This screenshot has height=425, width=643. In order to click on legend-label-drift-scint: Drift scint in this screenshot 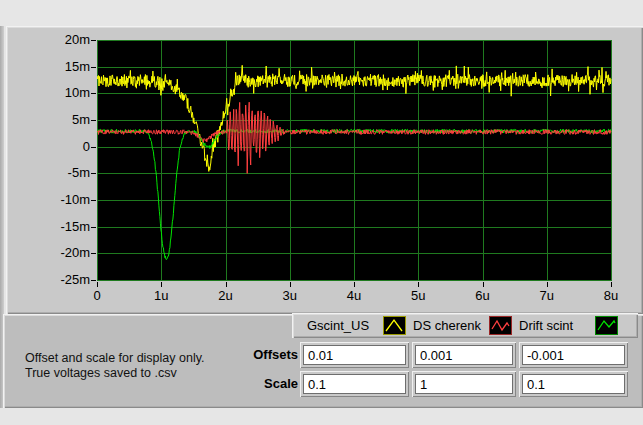, I will do `click(546, 326)`.